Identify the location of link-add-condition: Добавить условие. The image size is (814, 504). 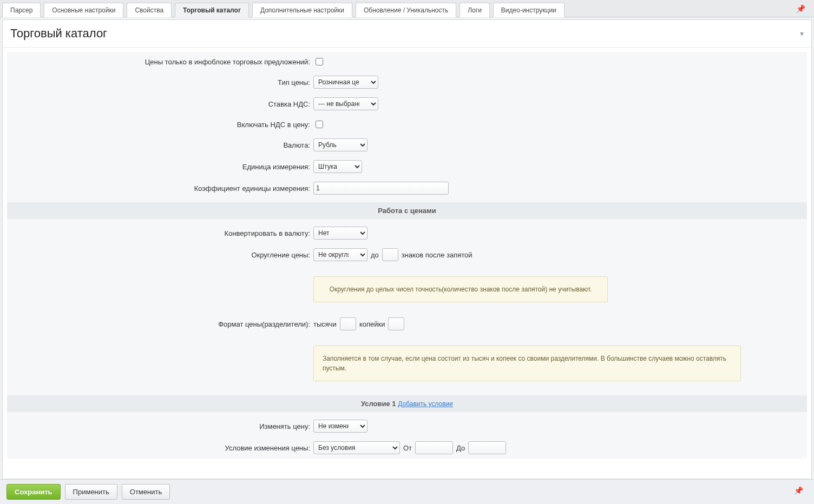
(425, 404).